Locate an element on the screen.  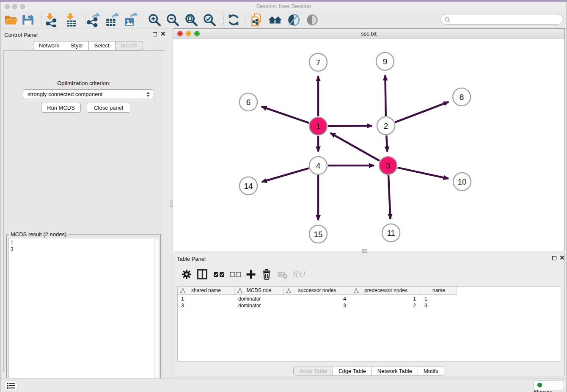
import-table-icon is located at coordinates (71, 20).